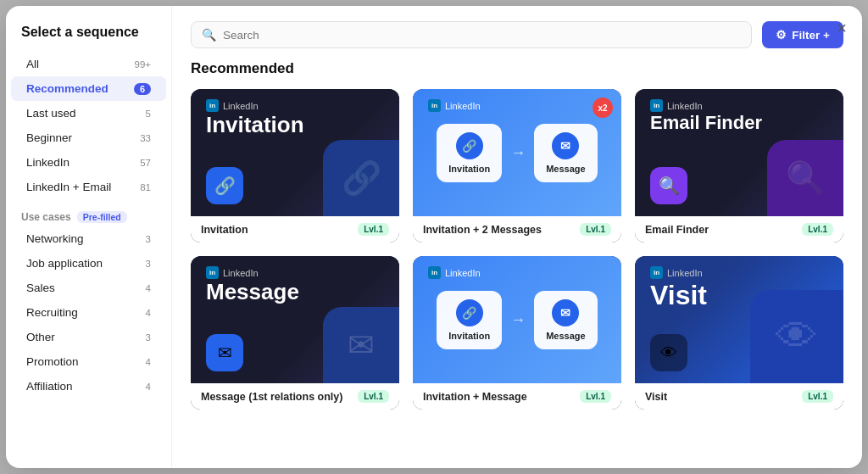  Describe the element at coordinates (64, 263) in the screenshot. I see `sidebar-item-label: Job application` at that location.